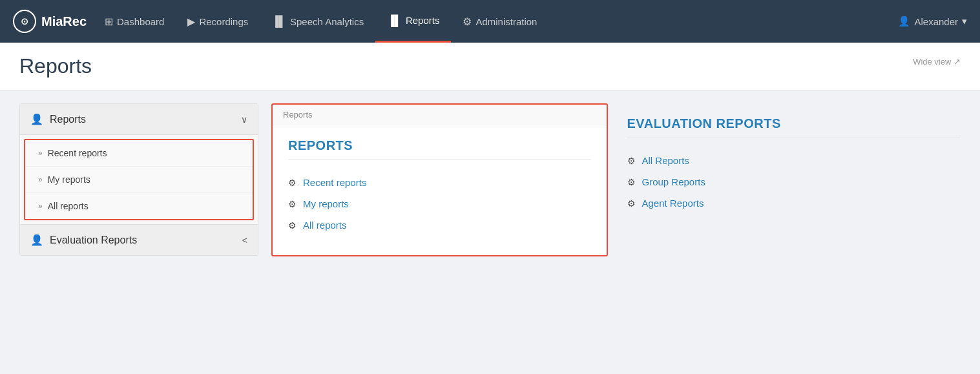  What do you see at coordinates (68, 206) in the screenshot?
I see `sidebar-label-all-reports: All reports` at bounding box center [68, 206].